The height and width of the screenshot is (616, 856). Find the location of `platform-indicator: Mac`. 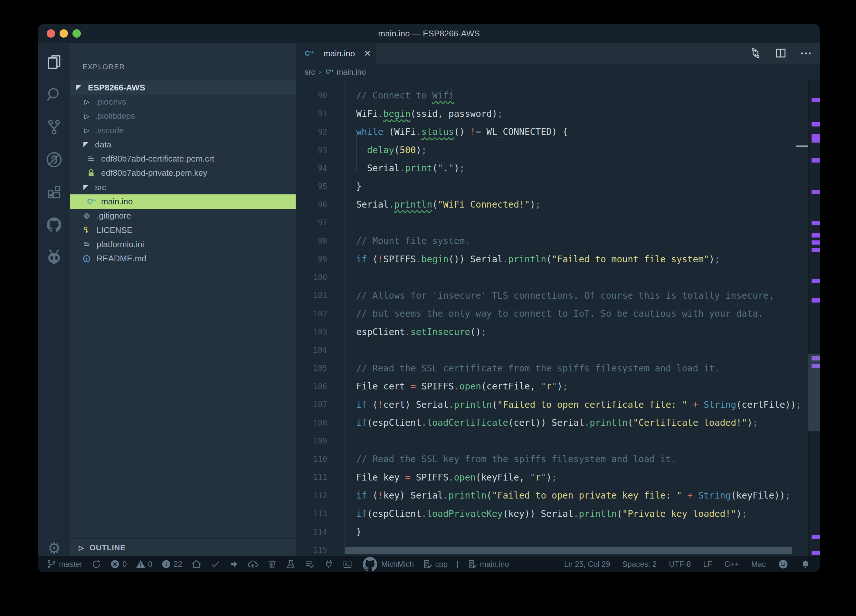

platform-indicator: Mac is located at coordinates (759, 564).